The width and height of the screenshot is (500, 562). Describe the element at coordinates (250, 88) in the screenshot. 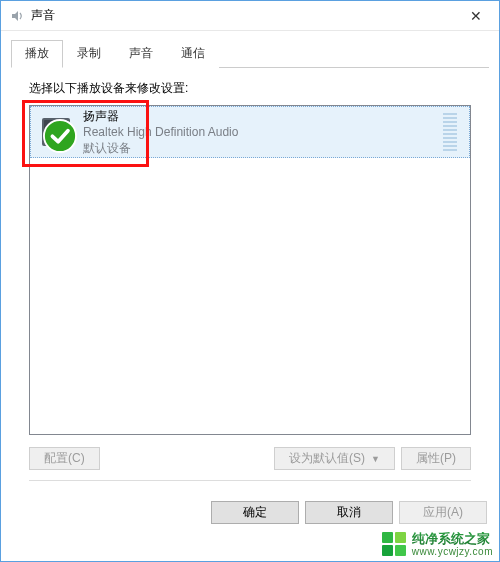

I see `instruction-text: 选择以下播放设备来修改设置:` at that location.